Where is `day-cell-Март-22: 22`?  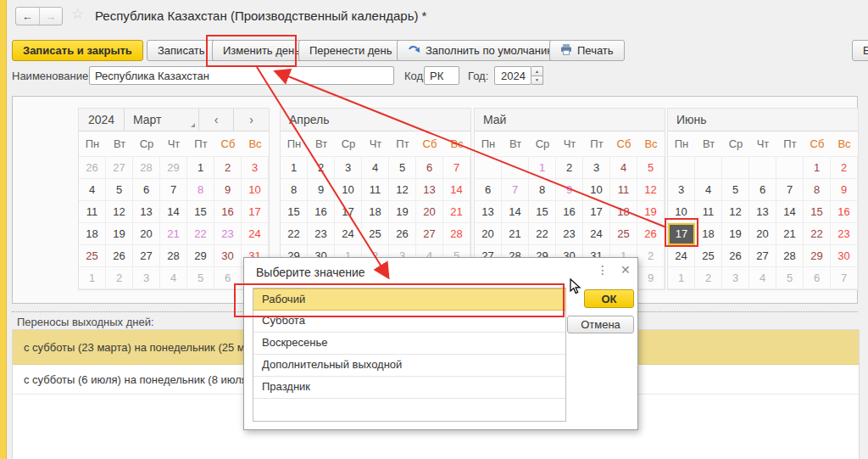 day-cell-Март-22: 22 is located at coordinates (201, 234).